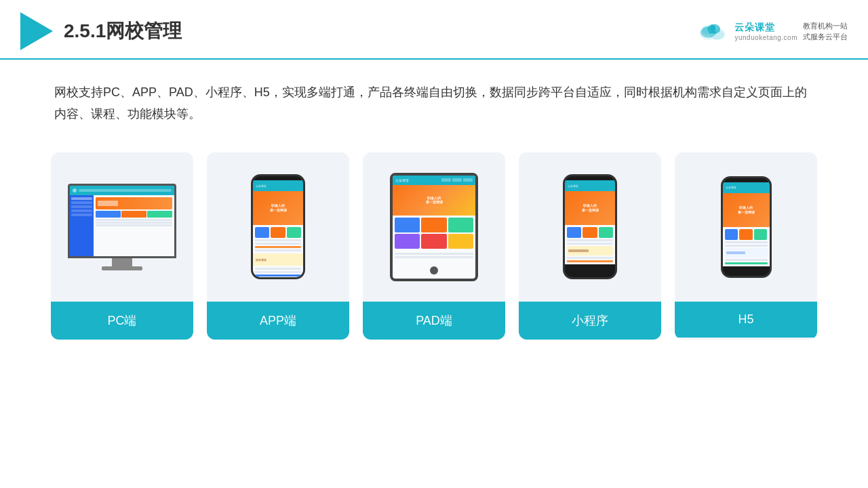 The width and height of the screenshot is (868, 488). I want to click on brand-name: 云朵课堂, so click(766, 28).